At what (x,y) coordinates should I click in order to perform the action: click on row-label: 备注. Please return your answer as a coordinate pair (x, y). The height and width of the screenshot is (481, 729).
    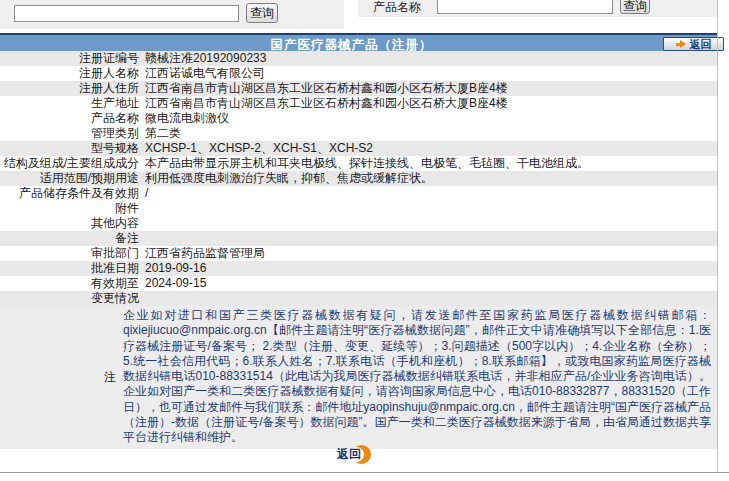
    Looking at the image, I should click on (70, 238).